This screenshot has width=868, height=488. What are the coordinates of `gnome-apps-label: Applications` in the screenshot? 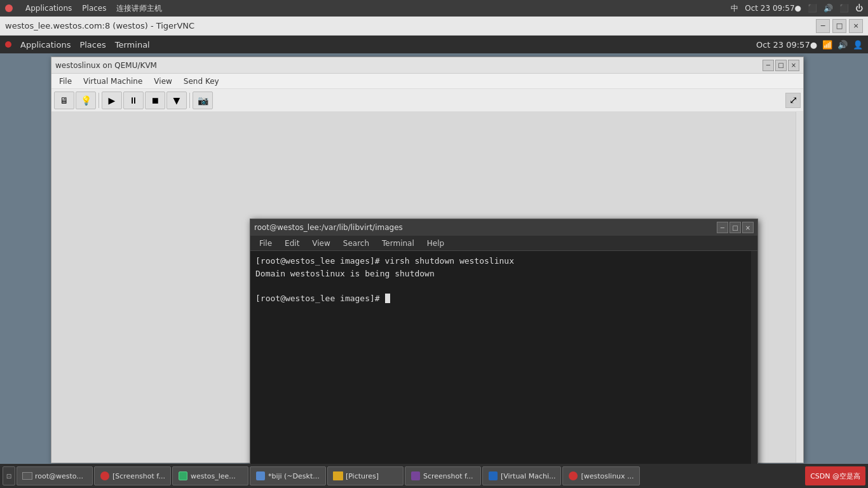 It's located at (46, 44).